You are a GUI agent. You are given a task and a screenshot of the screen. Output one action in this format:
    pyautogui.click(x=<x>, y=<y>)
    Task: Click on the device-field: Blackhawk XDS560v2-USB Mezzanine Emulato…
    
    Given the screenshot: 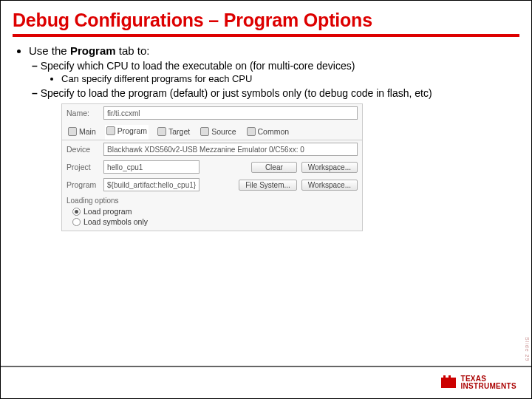 What is the action you would take?
    pyautogui.click(x=231, y=149)
    